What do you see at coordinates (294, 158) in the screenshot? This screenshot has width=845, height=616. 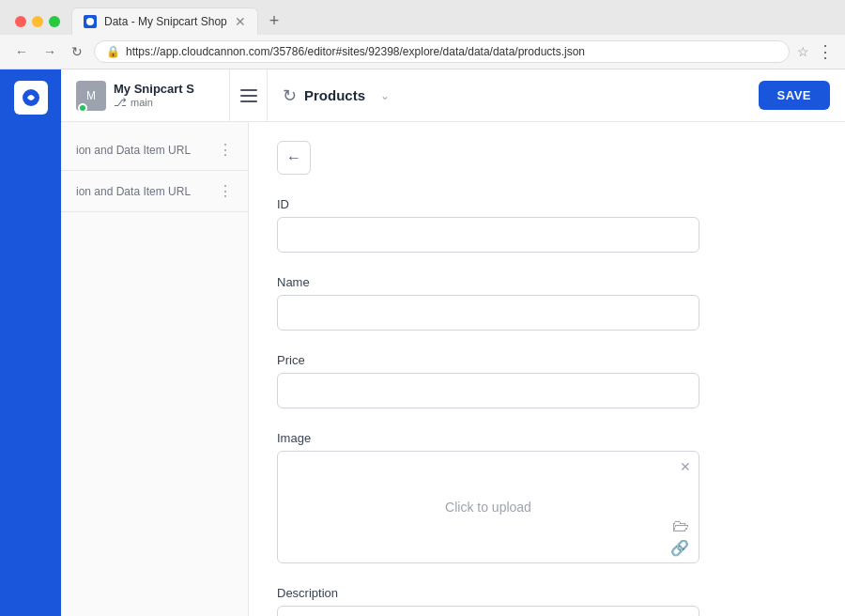 I see `back-arrow-icon: ←` at bounding box center [294, 158].